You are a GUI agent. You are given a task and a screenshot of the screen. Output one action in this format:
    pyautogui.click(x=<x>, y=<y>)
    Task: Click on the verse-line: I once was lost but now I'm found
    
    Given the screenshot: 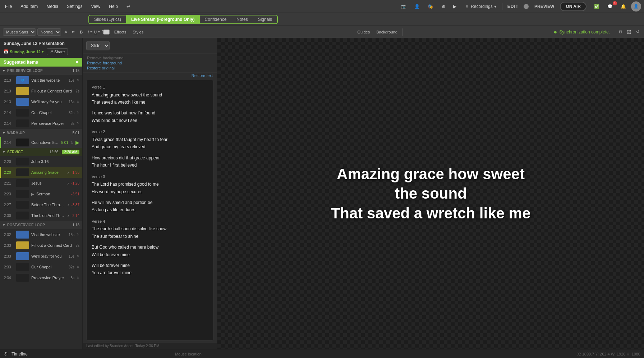 What is the action you would take?
    pyautogui.click(x=150, y=113)
    